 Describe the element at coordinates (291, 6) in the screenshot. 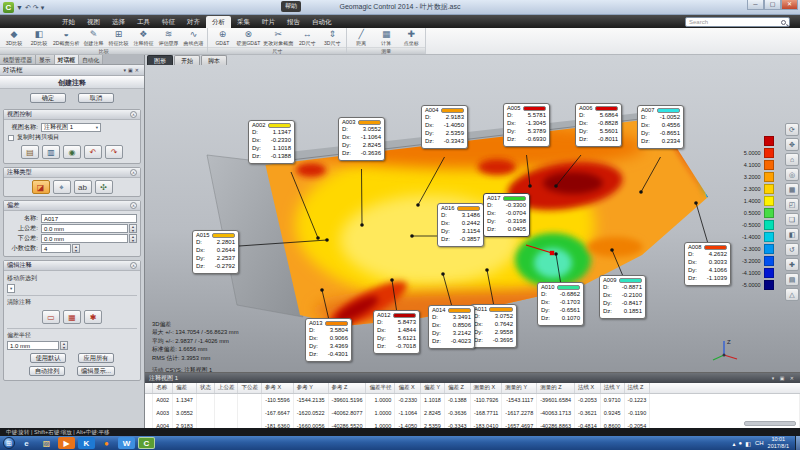

I see `help-button: 帮助` at that location.